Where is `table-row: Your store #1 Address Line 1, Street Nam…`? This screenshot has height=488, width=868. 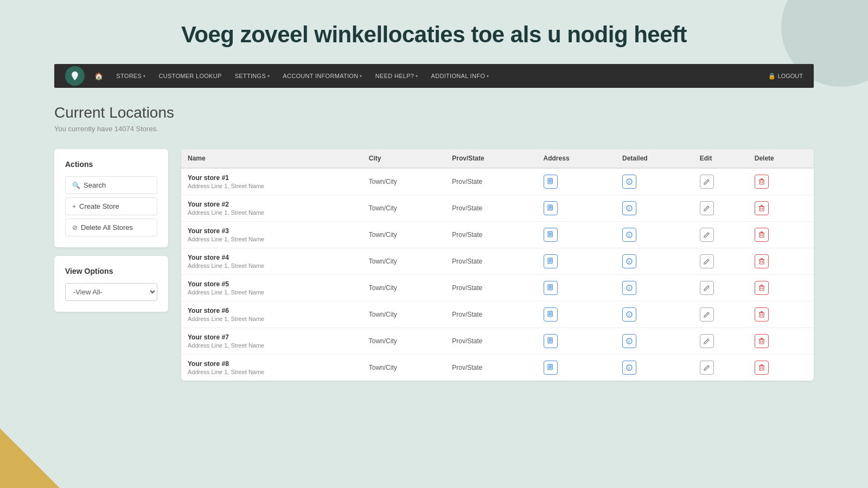
table-row: Your store #1 Address Line 1, Street Nam… is located at coordinates (497, 182).